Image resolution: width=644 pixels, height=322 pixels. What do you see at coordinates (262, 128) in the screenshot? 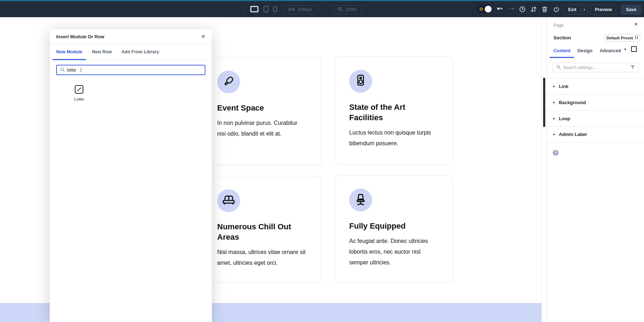
I see `card-body: In non pulvinar purus. Curabitur nisi od…` at bounding box center [262, 128].